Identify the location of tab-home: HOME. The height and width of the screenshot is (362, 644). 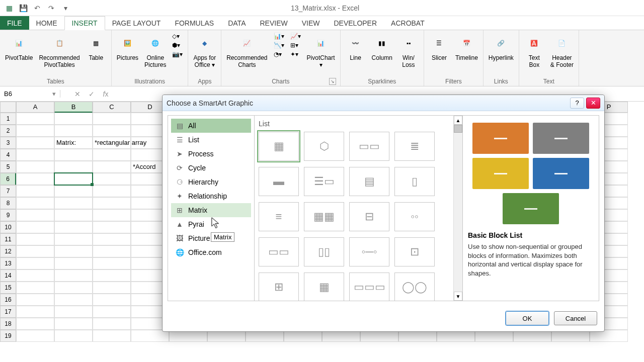
(47, 23).